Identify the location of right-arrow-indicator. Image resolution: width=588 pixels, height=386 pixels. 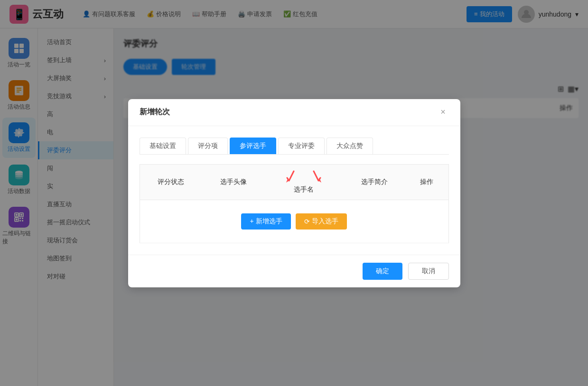
(317, 177).